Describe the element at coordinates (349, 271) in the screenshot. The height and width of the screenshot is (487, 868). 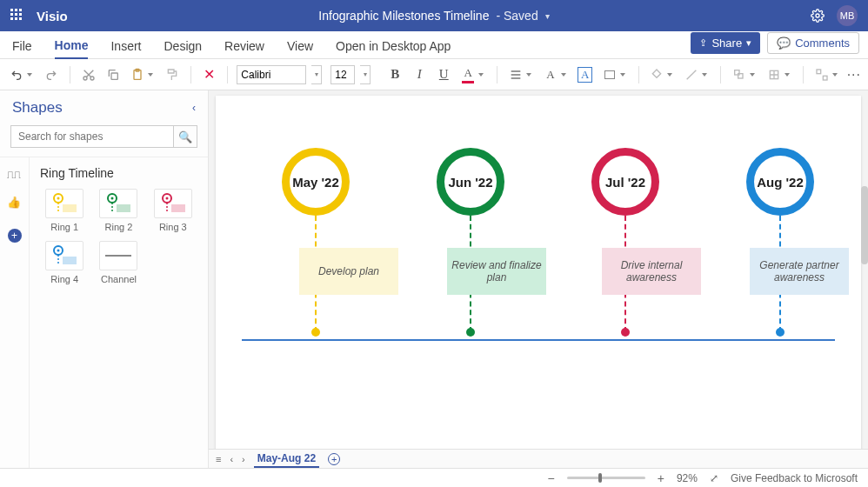
I see `milestone-note: Develop plan` at that location.